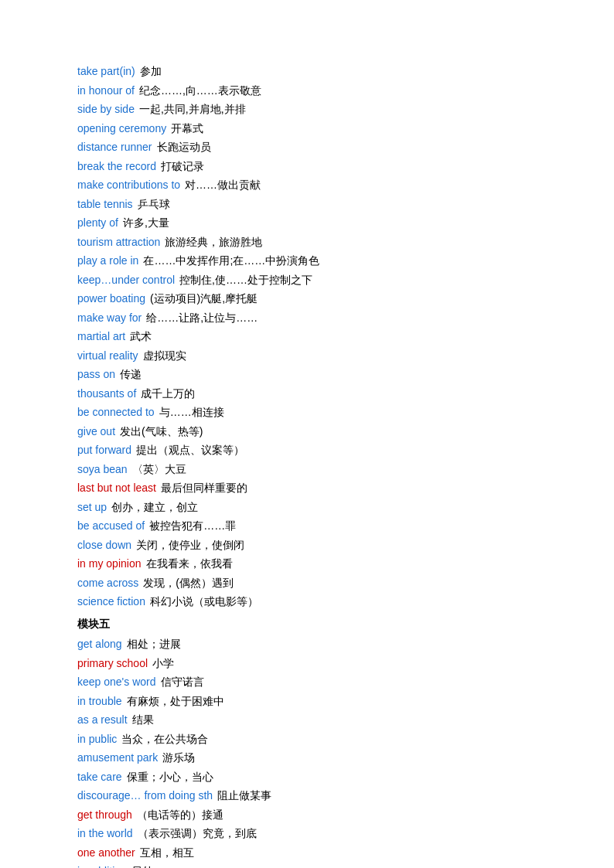 The height and width of the screenshot is (868, 614). Describe the element at coordinates (110, 564) in the screenshot. I see `phrase-english: in my opinion` at that location.